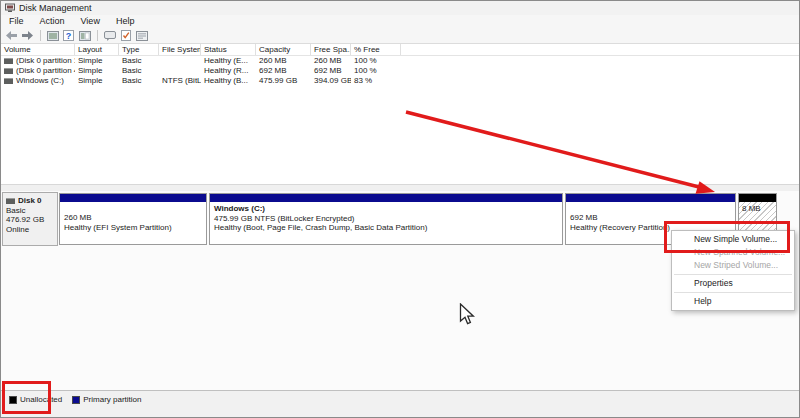  I want to click on partition-size: 260 MB, so click(135, 218).